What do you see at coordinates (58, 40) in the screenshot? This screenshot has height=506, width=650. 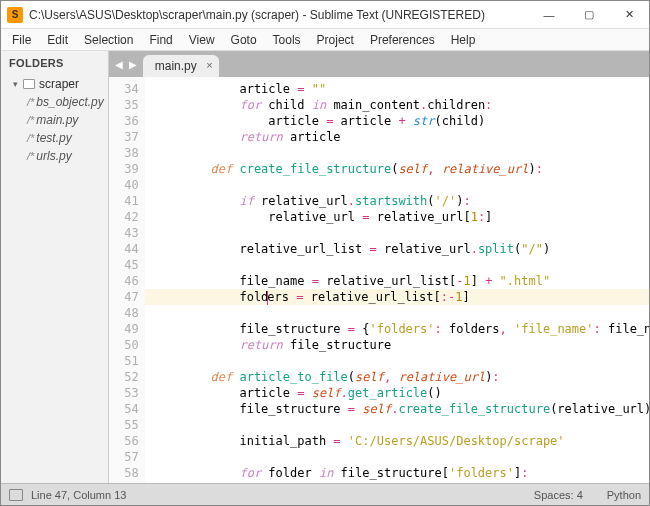 I see `menu-edit: Edit` at bounding box center [58, 40].